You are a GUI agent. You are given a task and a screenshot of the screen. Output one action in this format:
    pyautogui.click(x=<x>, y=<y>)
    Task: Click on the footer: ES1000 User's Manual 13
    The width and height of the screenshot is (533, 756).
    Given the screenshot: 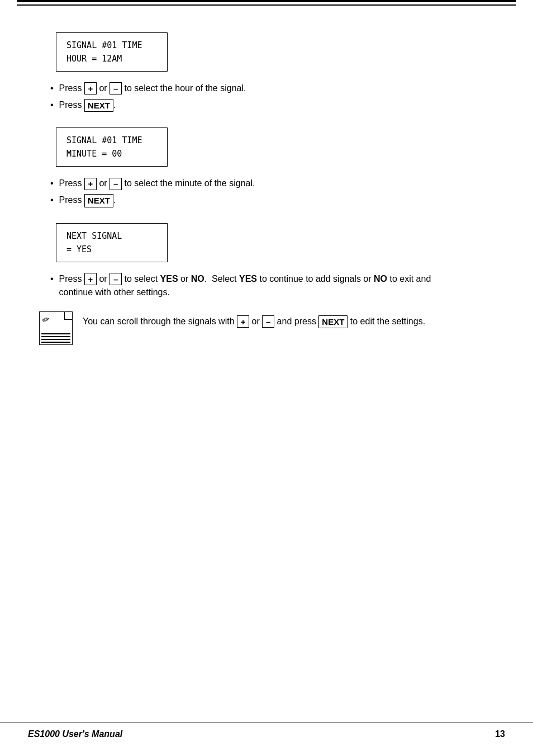 What is the action you would take?
    pyautogui.click(x=266, y=730)
    